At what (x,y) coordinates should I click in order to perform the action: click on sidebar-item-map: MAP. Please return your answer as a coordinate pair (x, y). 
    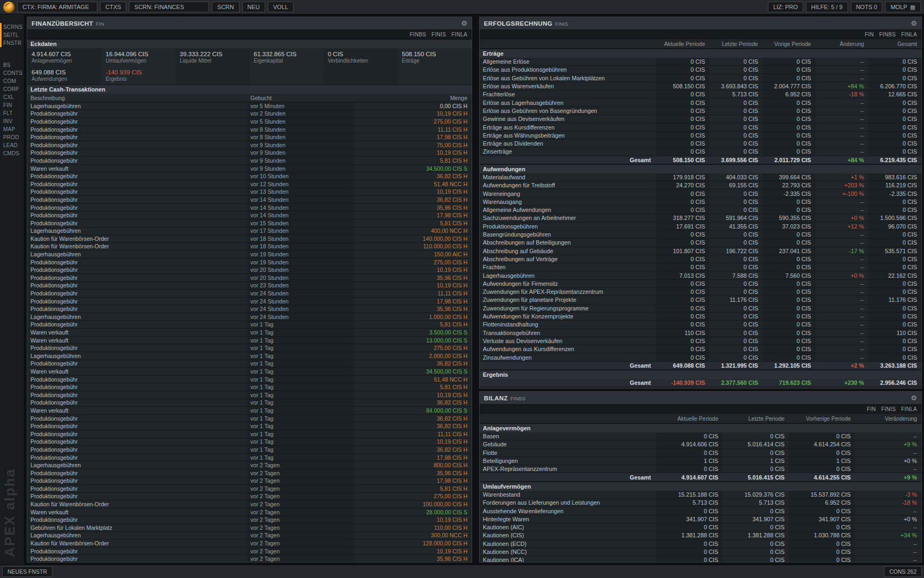
    Looking at the image, I should click on (13, 130).